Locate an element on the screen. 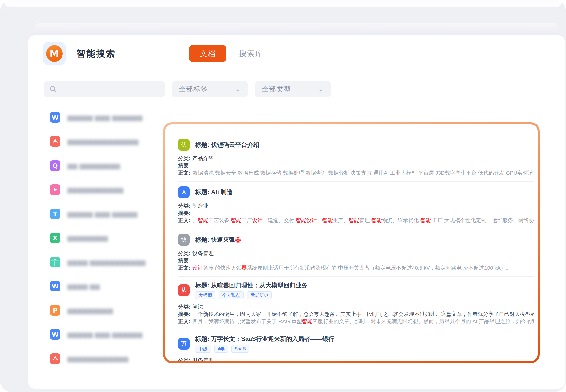  result-badge: 万 is located at coordinates (184, 344).